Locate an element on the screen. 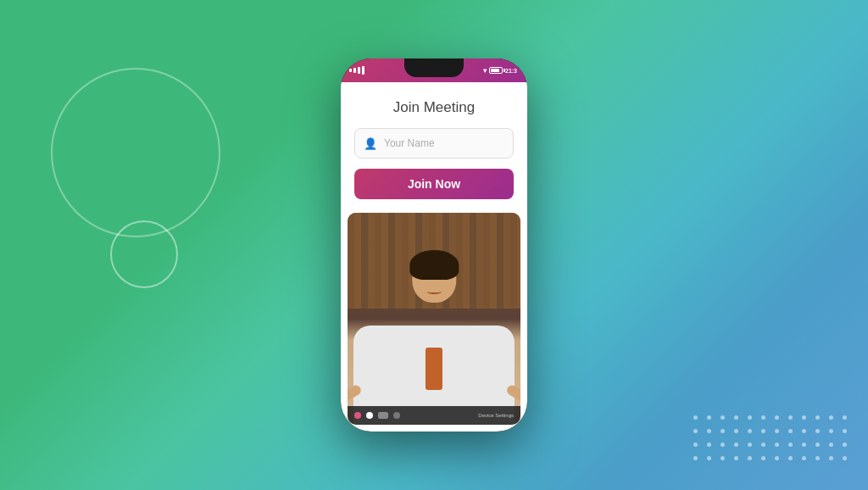 The image size is (868, 490). name-input-field: 👤 Your Name is located at coordinates (434, 143).